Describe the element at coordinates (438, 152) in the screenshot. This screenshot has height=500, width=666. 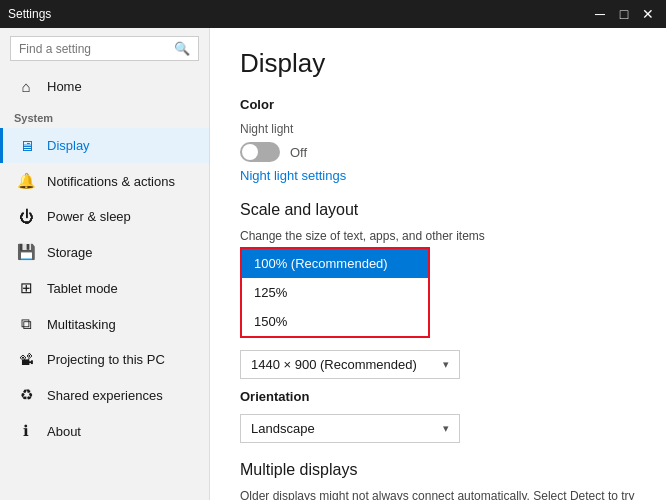
I see `night-light-toggle-row: Off` at that location.